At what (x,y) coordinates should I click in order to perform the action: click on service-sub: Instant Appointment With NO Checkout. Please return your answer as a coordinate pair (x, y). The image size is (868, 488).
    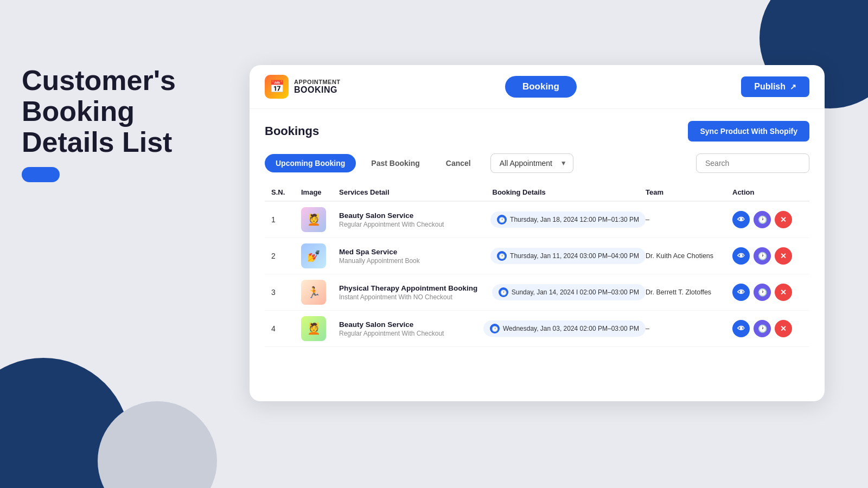
    Looking at the image, I should click on (416, 297).